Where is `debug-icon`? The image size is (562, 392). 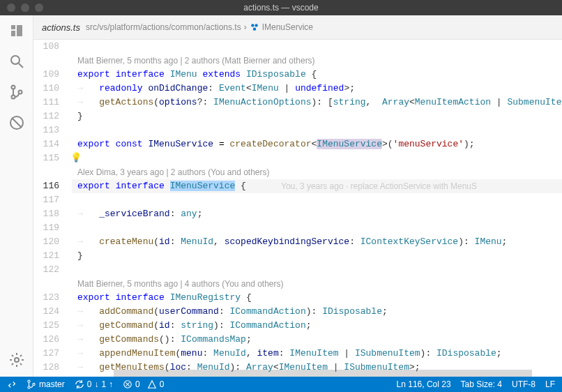 debug-icon is located at coordinates (17, 123).